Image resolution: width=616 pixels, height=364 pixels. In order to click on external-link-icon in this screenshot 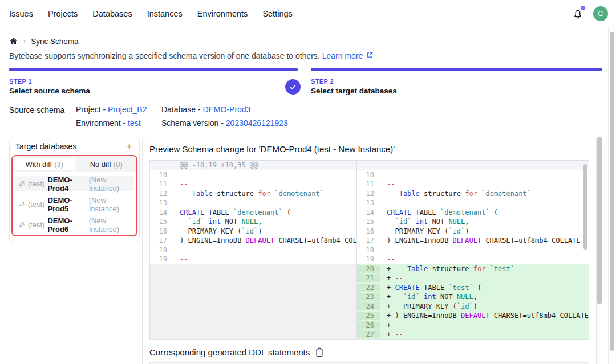, I will do `click(370, 56)`.